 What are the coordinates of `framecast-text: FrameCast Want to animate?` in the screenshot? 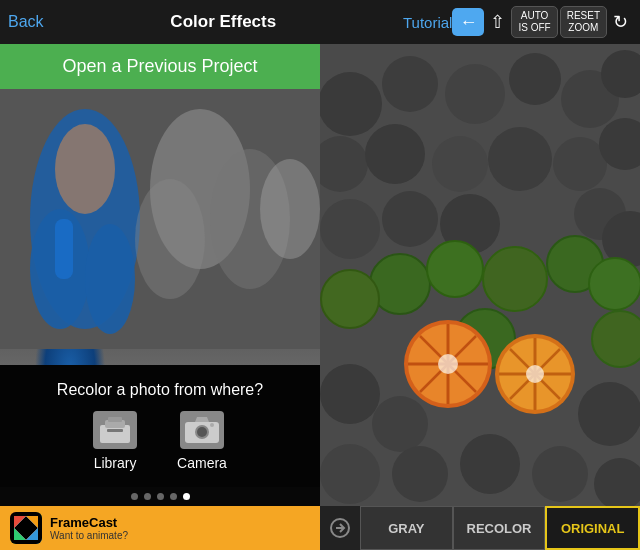 It's located at (89, 528).